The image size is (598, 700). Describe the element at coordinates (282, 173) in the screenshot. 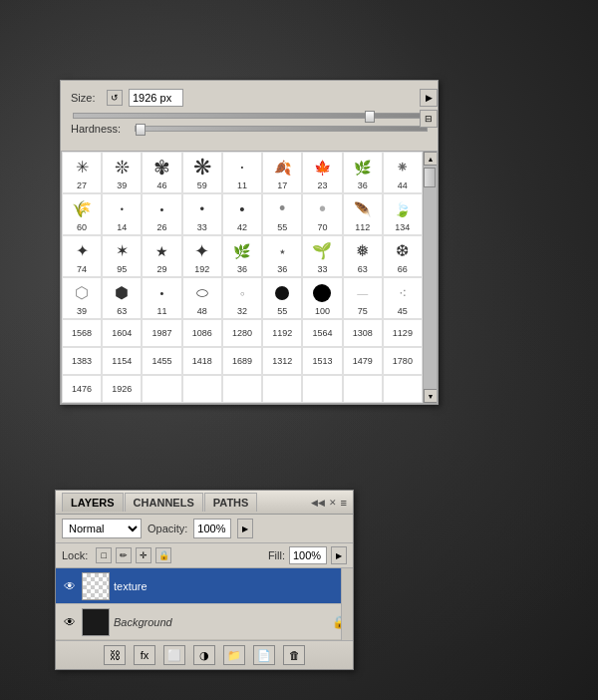

I see `brush-cell: 🍂 17` at that location.